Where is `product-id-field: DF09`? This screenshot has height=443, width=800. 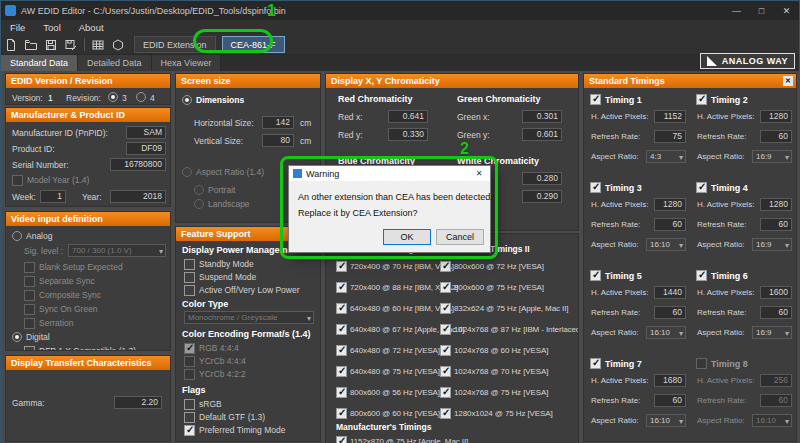
product-id-field: DF09 is located at coordinates (146, 148).